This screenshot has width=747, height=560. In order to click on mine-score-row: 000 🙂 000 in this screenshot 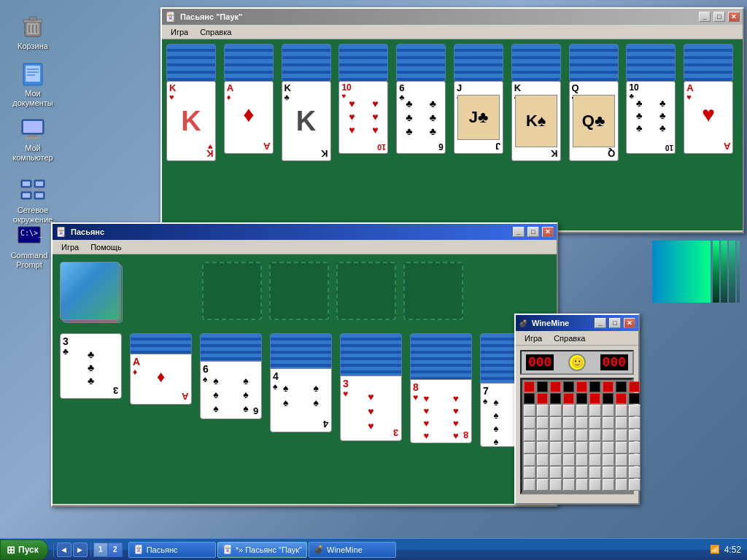, I will do `click(577, 362)`.